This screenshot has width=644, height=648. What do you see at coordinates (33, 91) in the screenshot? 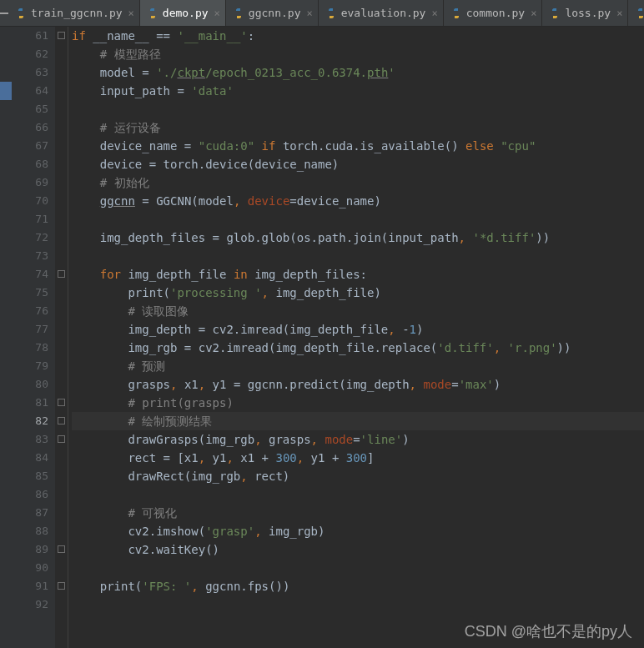
I see `line-number: 64` at bounding box center [33, 91].